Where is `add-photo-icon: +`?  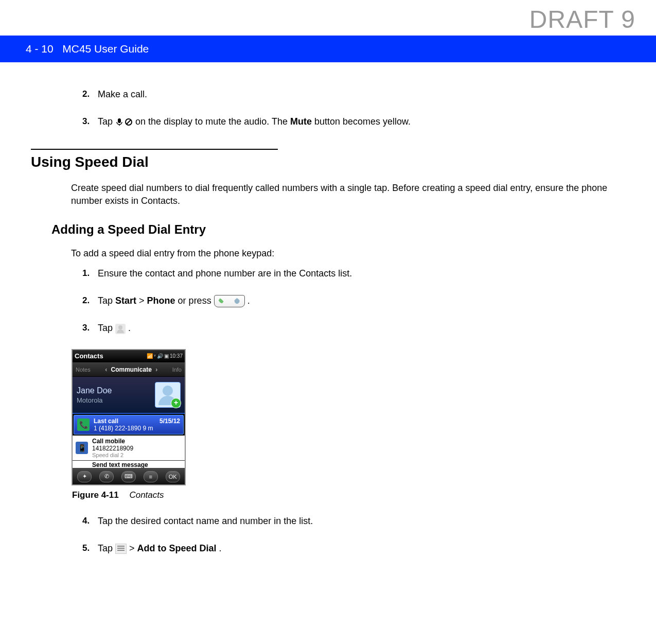
add-photo-icon: + is located at coordinates (176, 403).